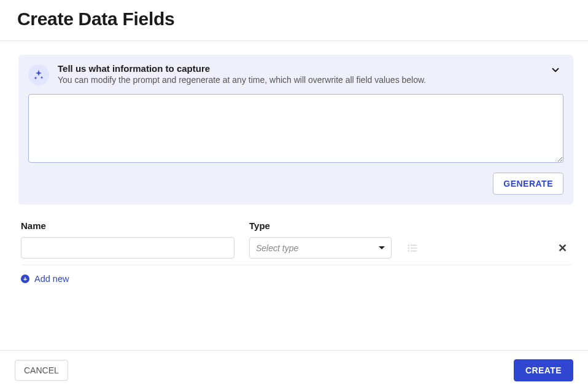 The image size is (588, 390). I want to click on delete-row-icon: ✕, so click(565, 248).